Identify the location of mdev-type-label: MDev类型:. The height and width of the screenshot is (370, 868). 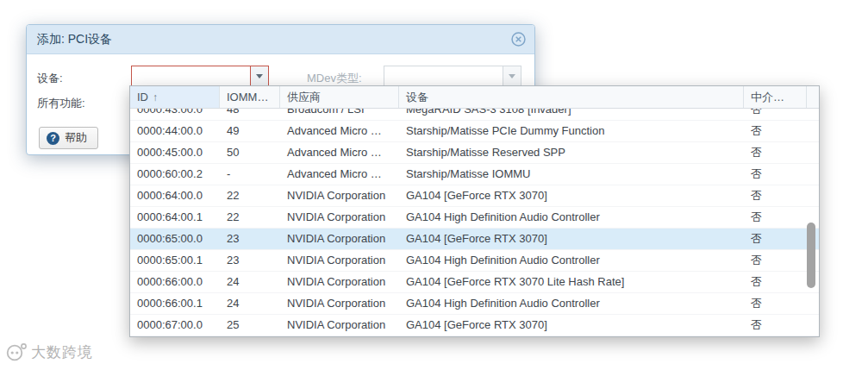
(334, 78).